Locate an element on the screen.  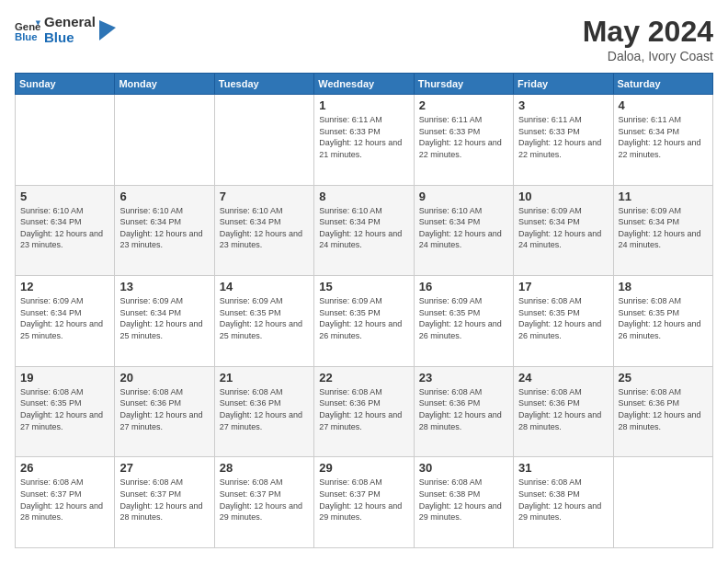
calendar-cell: 2Sunrise: 6:11 AM Sunset: 6:33 PM Daylig… is located at coordinates (463, 140).